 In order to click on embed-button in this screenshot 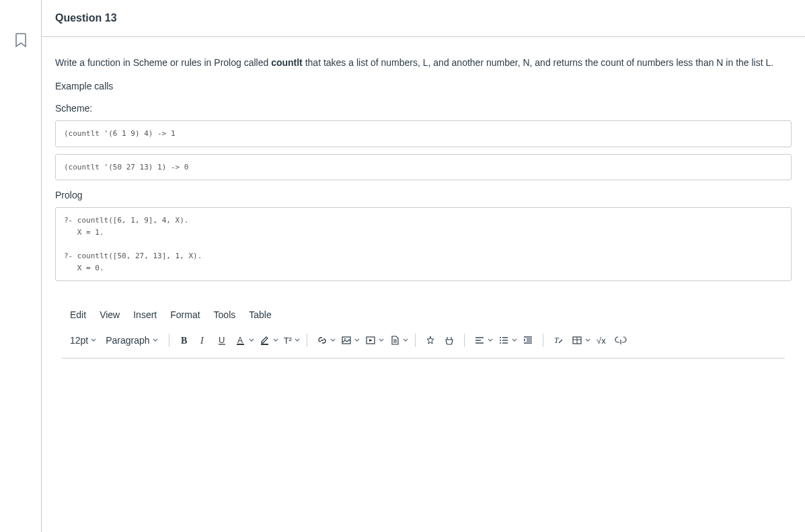, I will do `click(621, 340)`.